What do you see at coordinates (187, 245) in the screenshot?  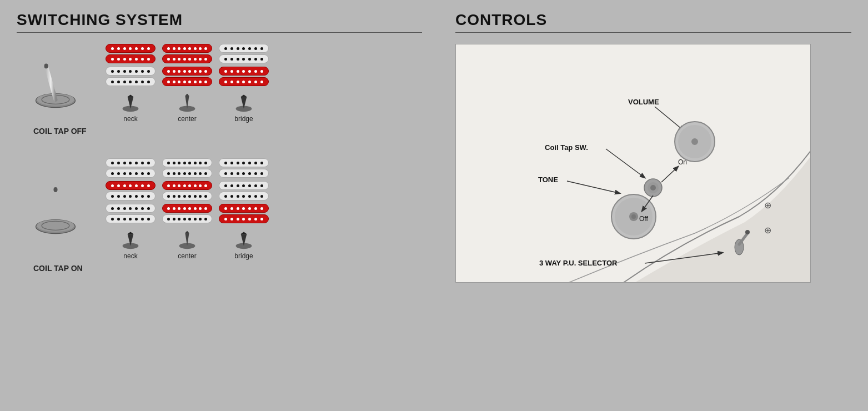 I see `center-switch-col-on: center` at bounding box center [187, 245].